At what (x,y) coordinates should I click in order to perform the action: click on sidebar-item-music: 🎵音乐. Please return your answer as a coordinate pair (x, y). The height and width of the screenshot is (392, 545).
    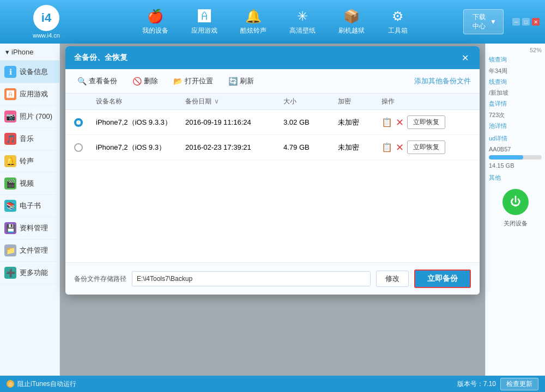
    Looking at the image, I should click on (29, 139).